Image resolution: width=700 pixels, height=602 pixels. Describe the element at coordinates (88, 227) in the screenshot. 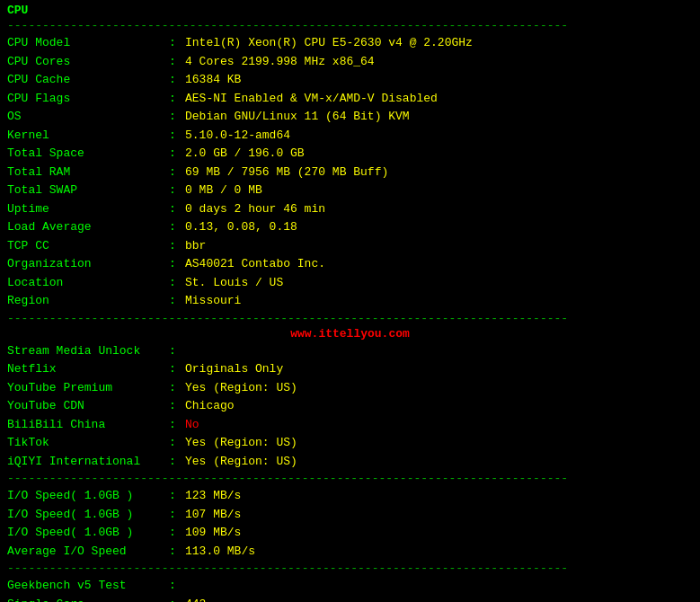

I see `cpu-label: Load Average` at that location.